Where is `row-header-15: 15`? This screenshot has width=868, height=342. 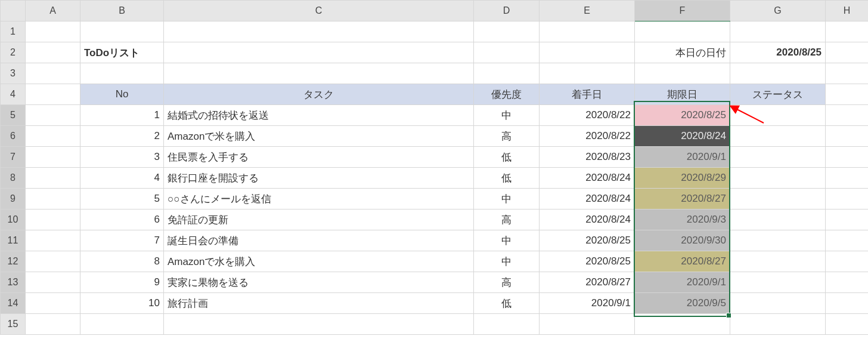 row-header-15: 15 is located at coordinates (13, 325).